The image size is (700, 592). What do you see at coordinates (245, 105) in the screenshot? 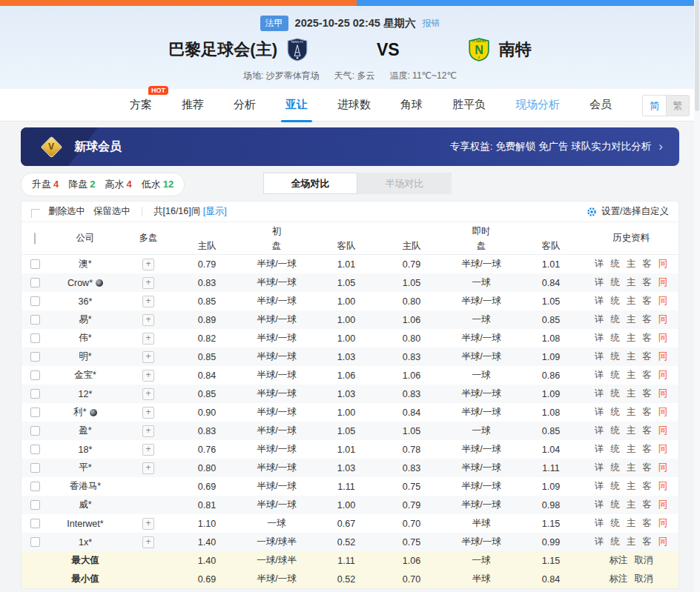
I see `tab-analysis: 分析` at bounding box center [245, 105].